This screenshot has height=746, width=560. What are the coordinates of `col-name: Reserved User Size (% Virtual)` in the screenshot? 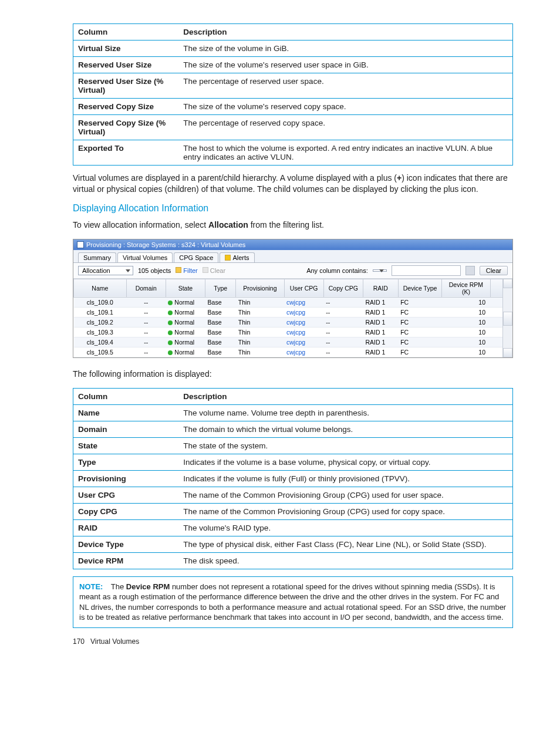 It's located at (126, 86).